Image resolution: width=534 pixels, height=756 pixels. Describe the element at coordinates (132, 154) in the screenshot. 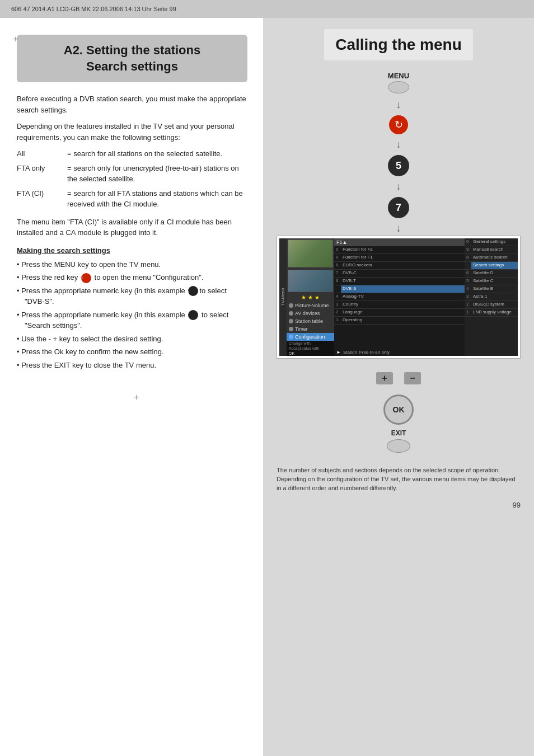

I see `def-all: All = search for all stations on the sel…` at that location.